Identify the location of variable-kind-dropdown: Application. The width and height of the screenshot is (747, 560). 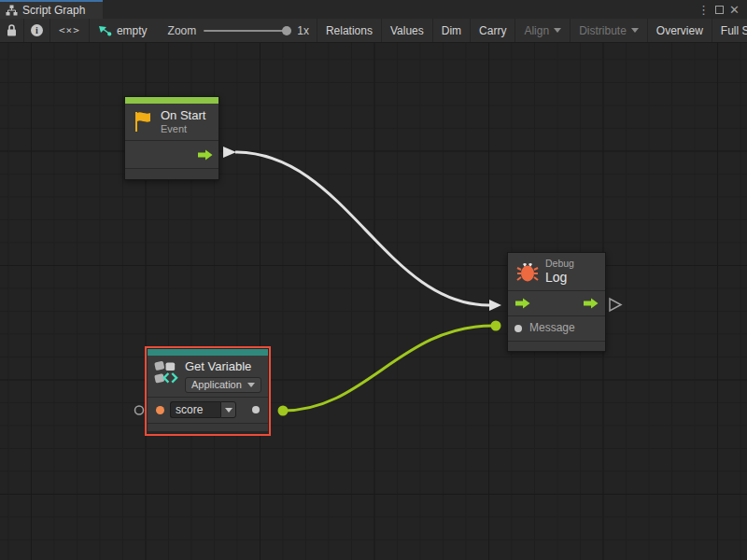
(223, 385).